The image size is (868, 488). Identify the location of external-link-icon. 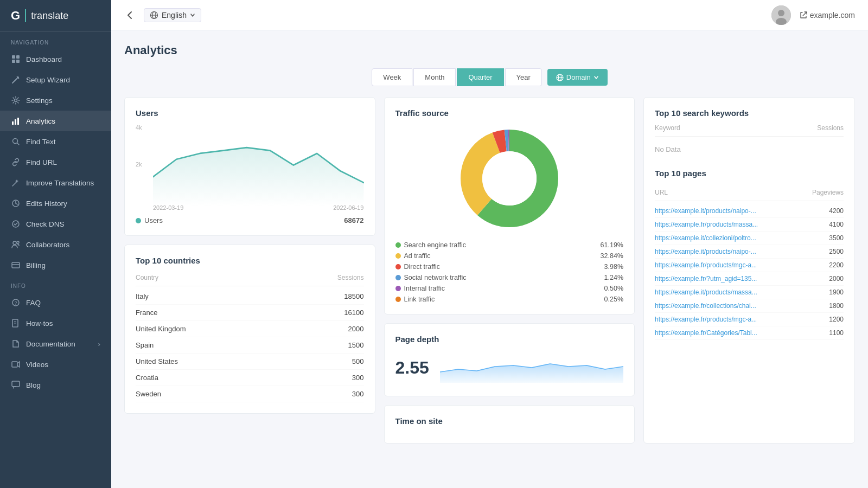
(803, 15).